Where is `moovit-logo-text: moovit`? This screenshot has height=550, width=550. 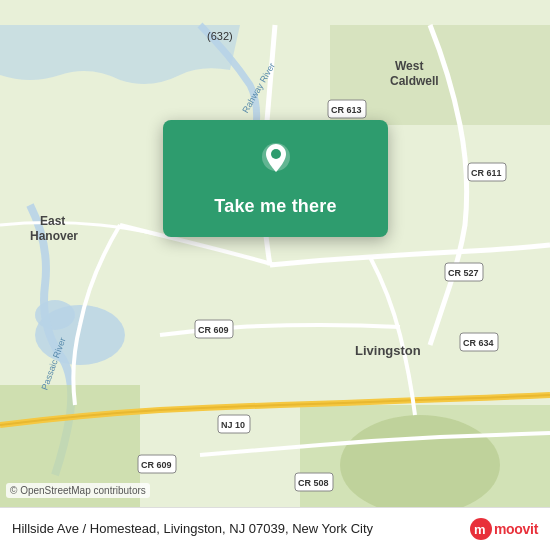
moovit-logo-text: moovit is located at coordinates (516, 529).